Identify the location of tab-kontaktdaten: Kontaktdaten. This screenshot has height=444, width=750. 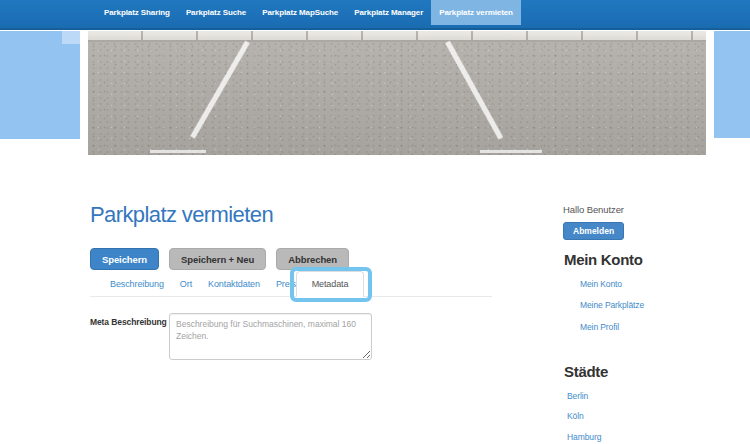
(234, 284).